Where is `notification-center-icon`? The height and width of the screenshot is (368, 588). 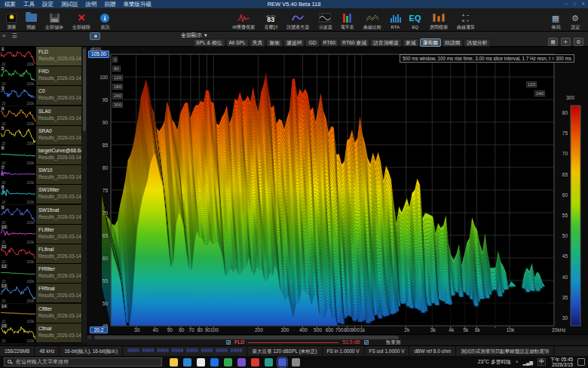 notification-center-icon is located at coordinates (581, 362).